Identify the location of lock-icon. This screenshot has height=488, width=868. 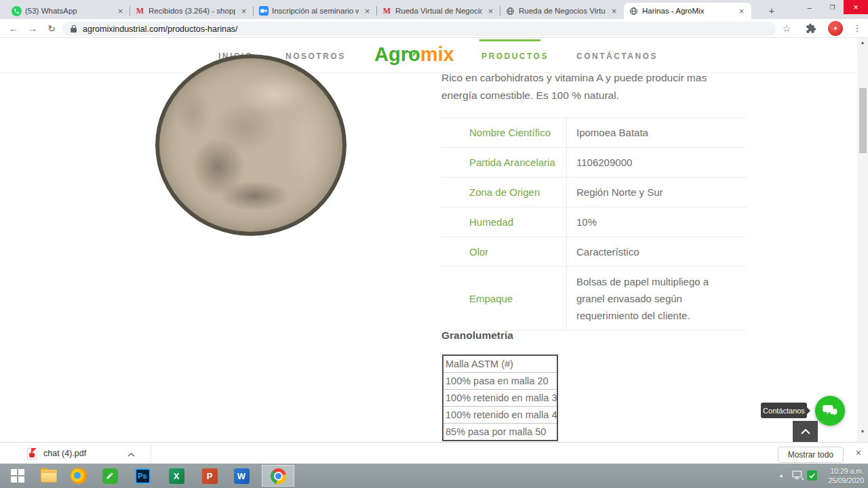
(73, 28).